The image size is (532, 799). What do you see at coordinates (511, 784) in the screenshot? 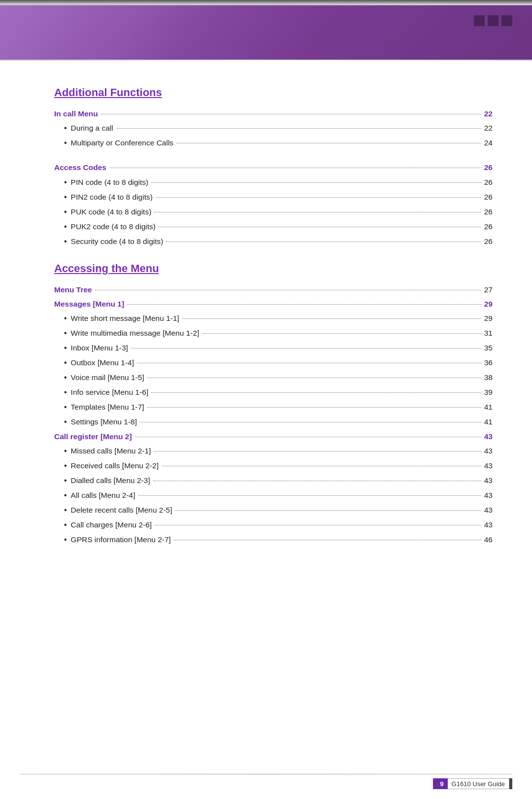
I see `footer-bar-right` at bounding box center [511, 784].